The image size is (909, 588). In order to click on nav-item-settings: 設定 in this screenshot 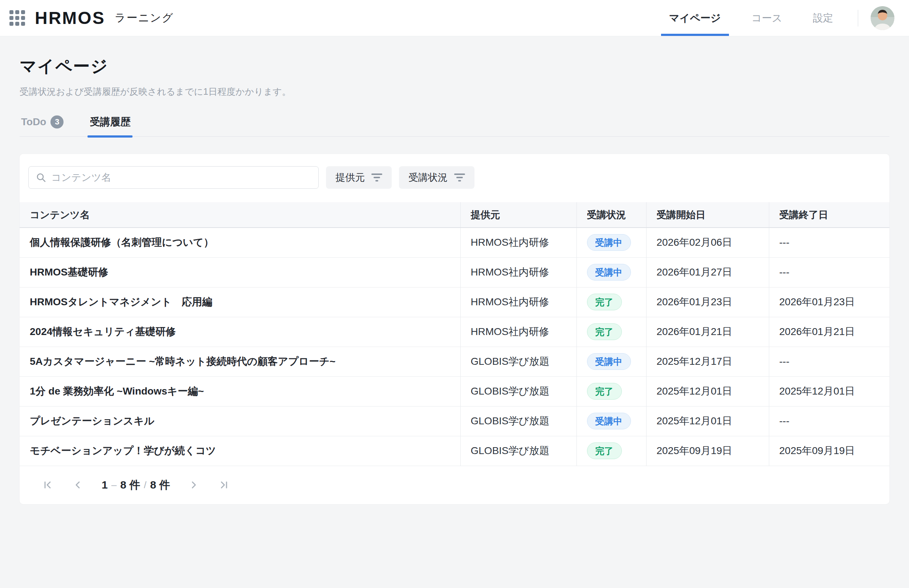, I will do `click(823, 18)`.